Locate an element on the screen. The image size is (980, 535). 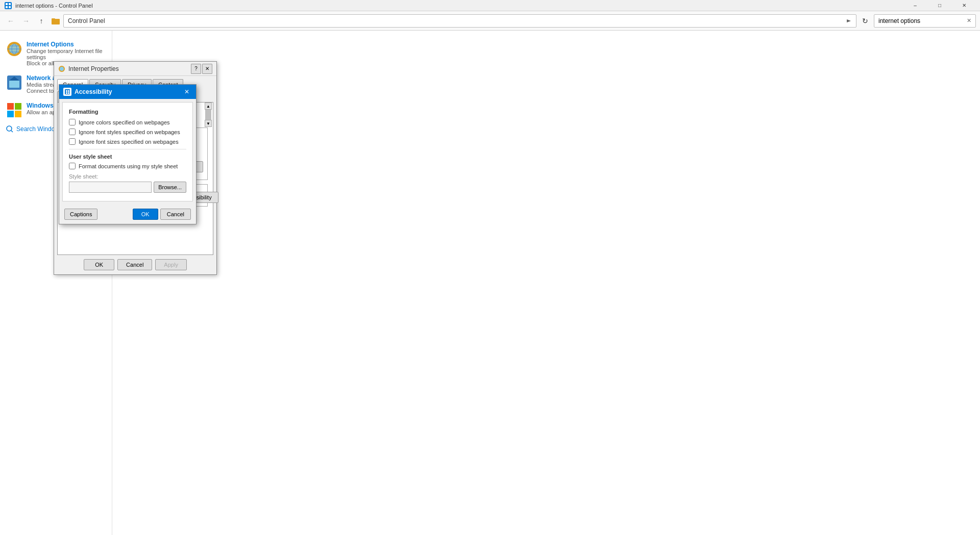
accessibility-icon is located at coordinates (67, 92).